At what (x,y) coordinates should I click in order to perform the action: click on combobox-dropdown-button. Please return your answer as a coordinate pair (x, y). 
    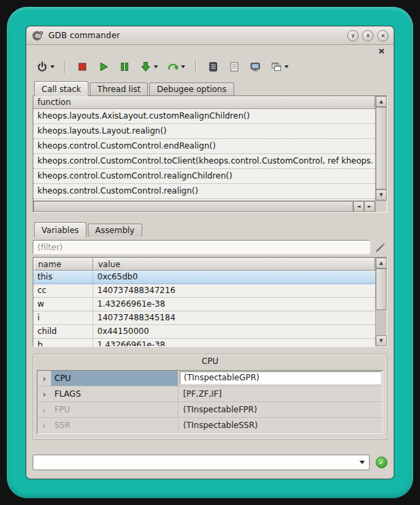
    Looking at the image, I should click on (362, 462).